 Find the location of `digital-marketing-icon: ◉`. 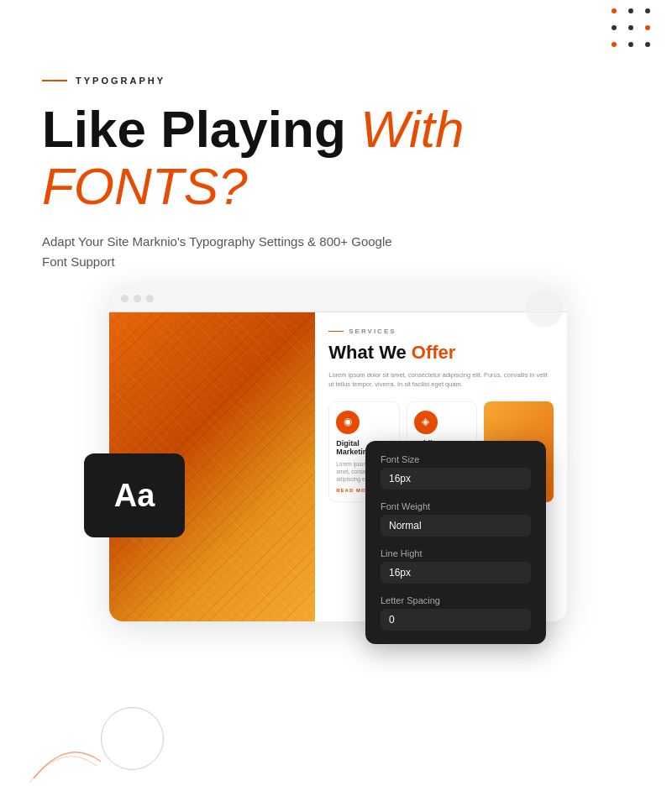

digital-marketing-icon: ◉ is located at coordinates (348, 422).